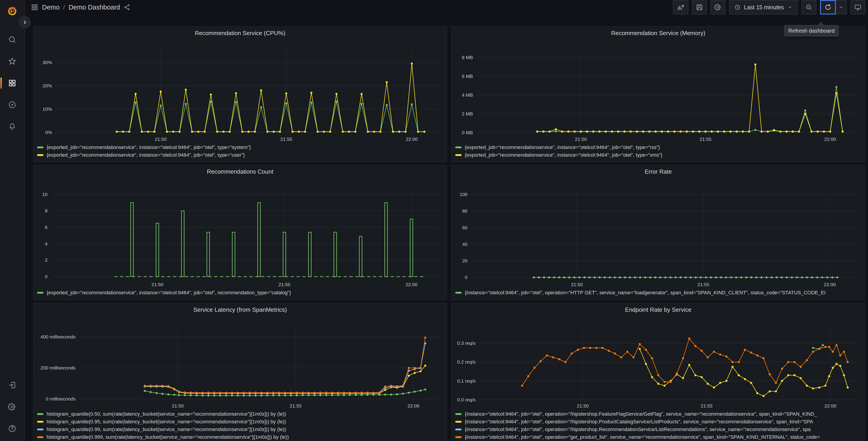 The width and height of the screenshot is (868, 441). I want to click on grafana-logo, so click(12, 12).